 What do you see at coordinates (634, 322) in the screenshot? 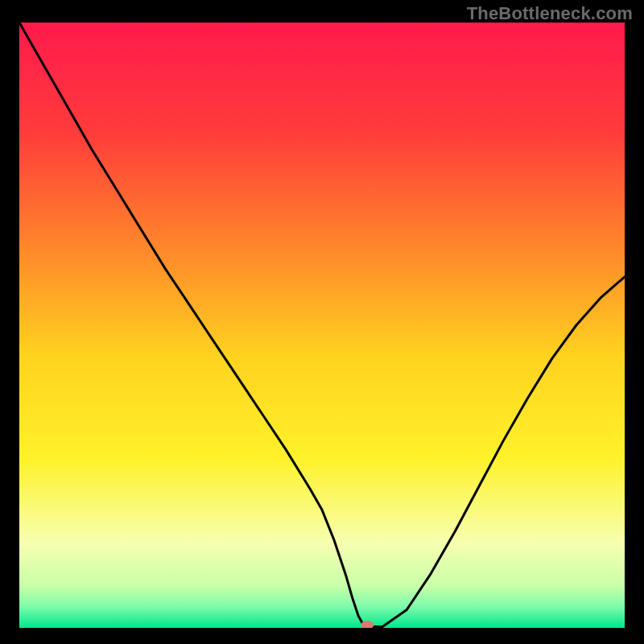
I see `frame-right` at bounding box center [634, 322].